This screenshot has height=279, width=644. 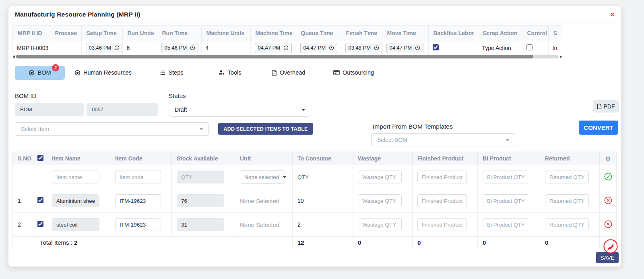 What do you see at coordinates (266, 129) in the screenshot?
I see `add-selected-items-button: ADD SELECTED ITEMS TO TABLE` at bounding box center [266, 129].